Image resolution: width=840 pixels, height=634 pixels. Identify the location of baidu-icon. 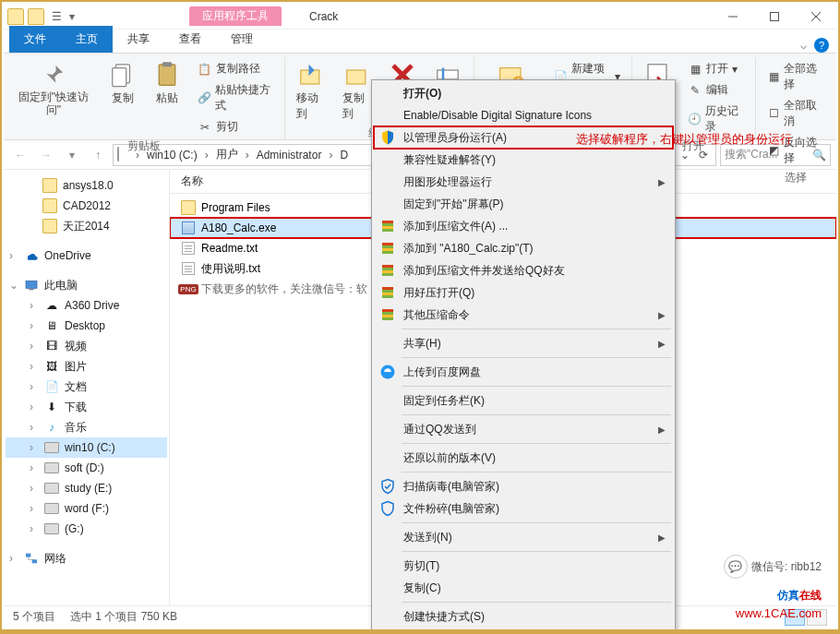
(388, 372).